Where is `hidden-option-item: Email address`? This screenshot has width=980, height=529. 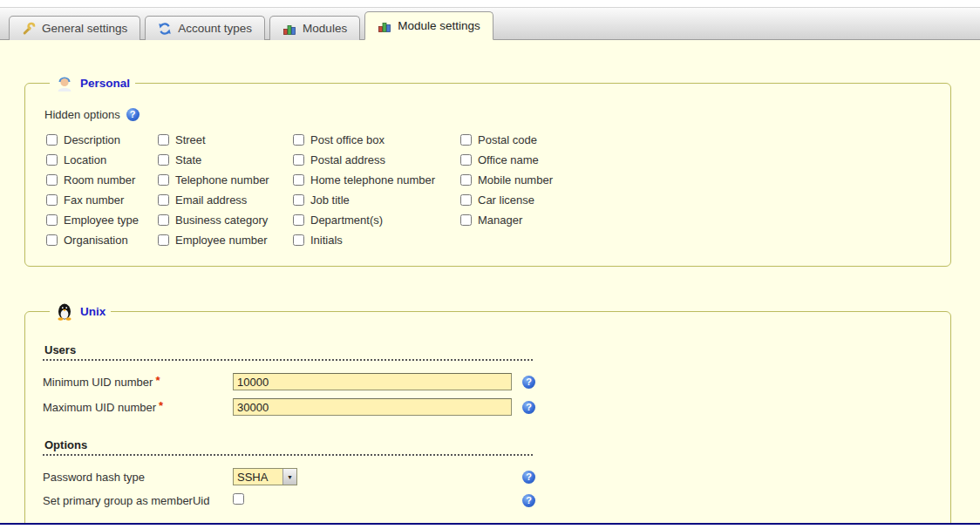 hidden-option-item: Email address is located at coordinates (225, 200).